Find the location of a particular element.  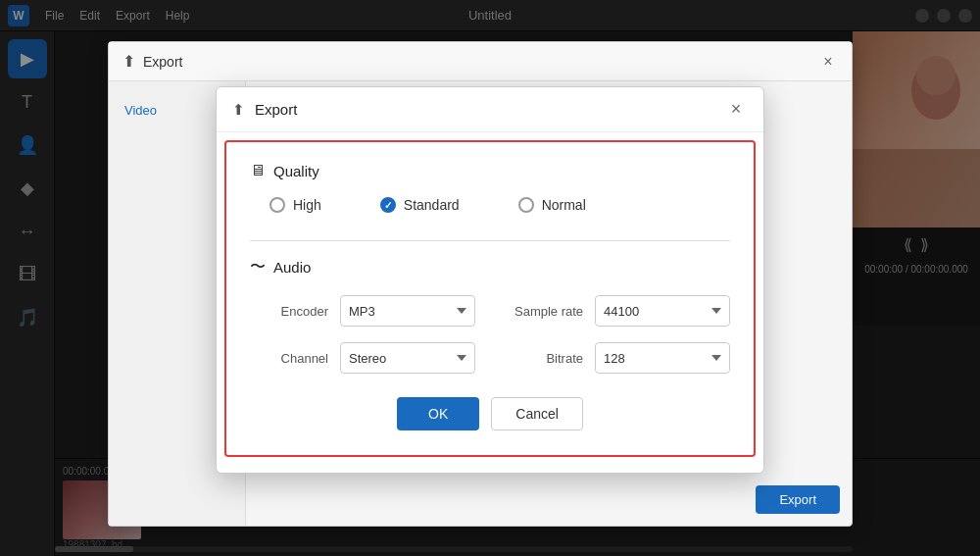

channel-label: Channel is located at coordinates (294, 359).